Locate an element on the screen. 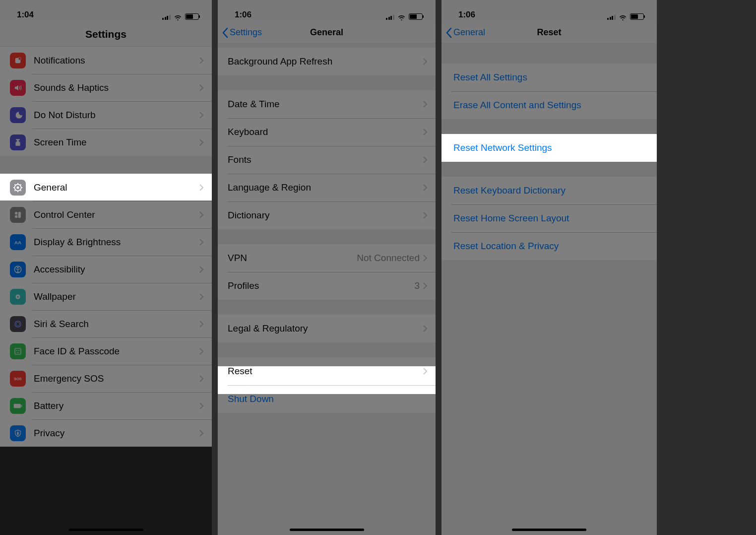 This screenshot has height=535, width=756. row-shut-down: Shut Down is located at coordinates (326, 399).